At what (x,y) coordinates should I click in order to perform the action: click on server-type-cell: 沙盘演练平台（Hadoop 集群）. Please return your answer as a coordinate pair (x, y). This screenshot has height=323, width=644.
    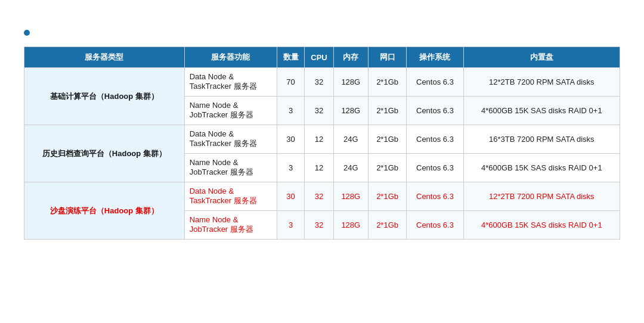
    Looking at the image, I should click on (105, 211).